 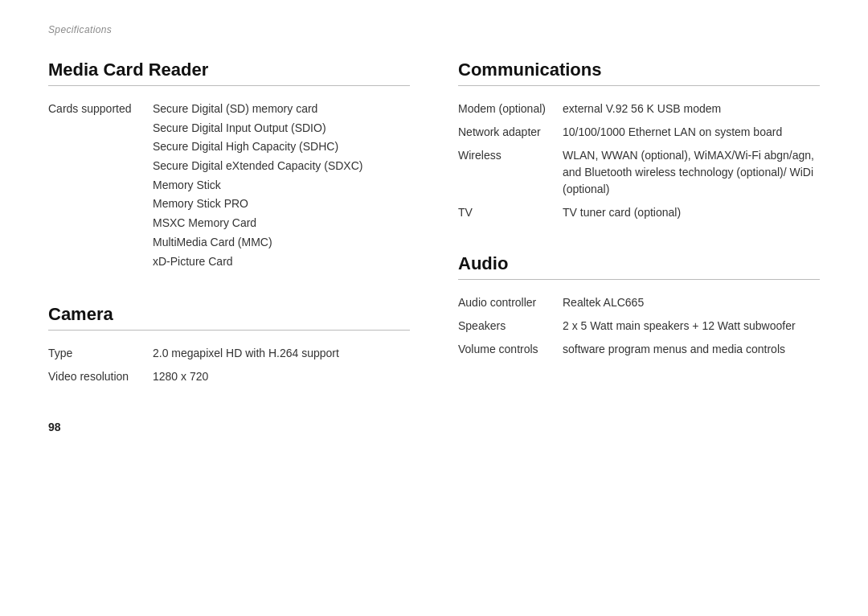 I want to click on tv-value: TV tuner card (optional), so click(x=691, y=212).